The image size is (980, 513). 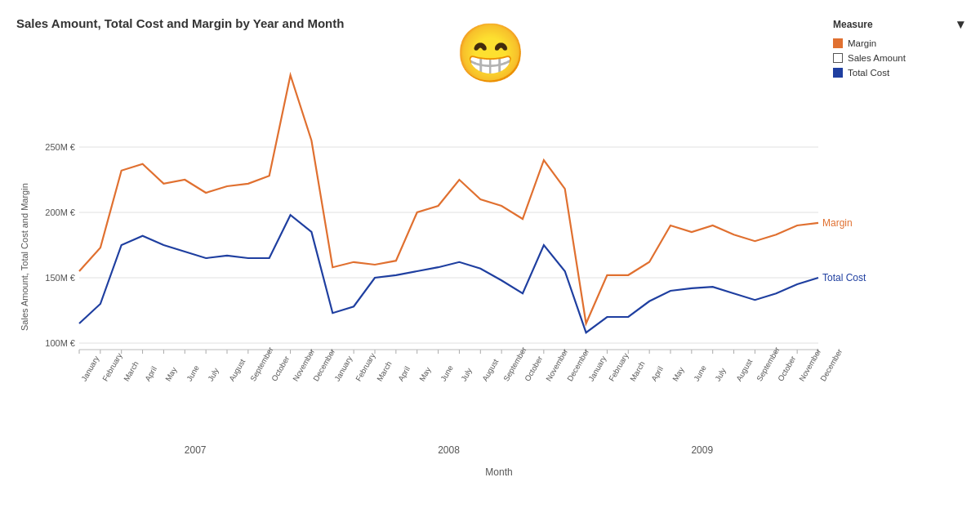 What do you see at coordinates (60, 147) in the screenshot?
I see `svg-text: 250M €` at bounding box center [60, 147].